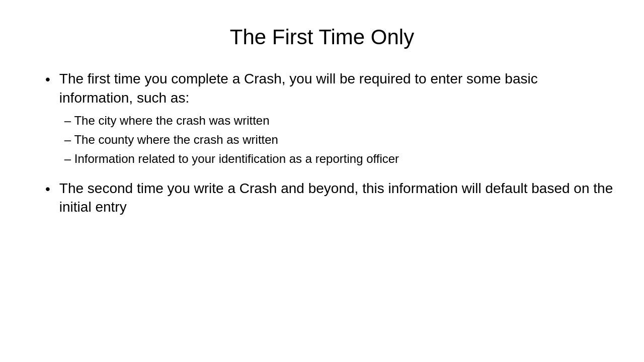  I want to click on sub-bullets-1: – The city where the crash was written –…, so click(337, 140).